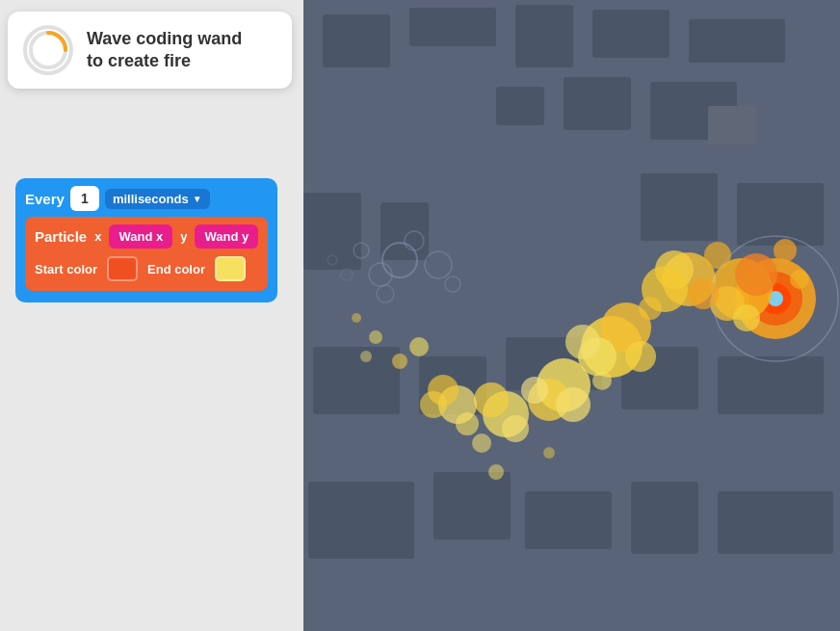 Image resolution: width=840 pixels, height=631 pixels. What do you see at coordinates (85, 198) in the screenshot?
I see `every-value-input: 1` at bounding box center [85, 198].